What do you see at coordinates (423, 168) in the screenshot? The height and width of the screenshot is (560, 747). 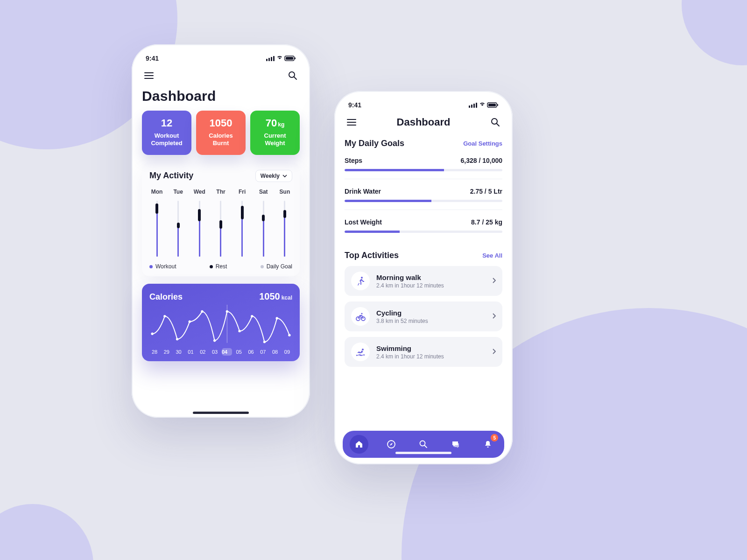 I see `goal-item: Steps6,328 / 10,000` at bounding box center [423, 168].